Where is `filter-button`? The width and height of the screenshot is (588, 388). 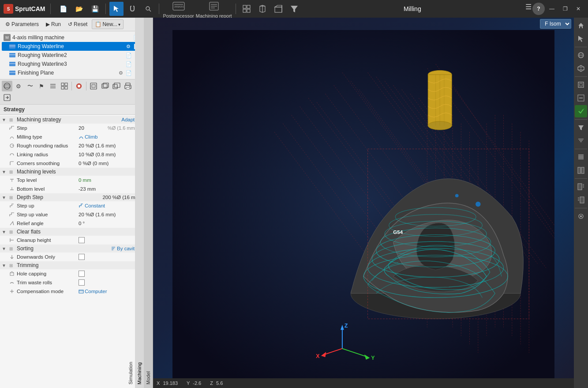
filter-button is located at coordinates (294, 9).